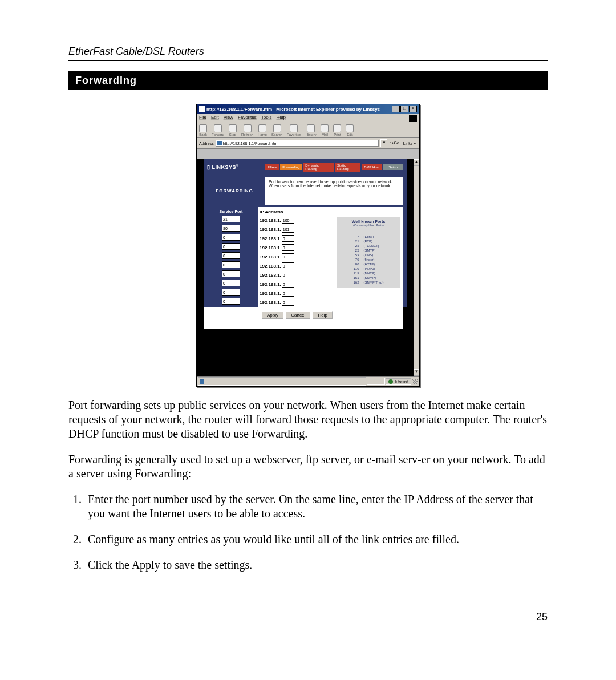  Describe the element at coordinates (308, 381) in the screenshot. I see `status-bar: Internet` at that location.